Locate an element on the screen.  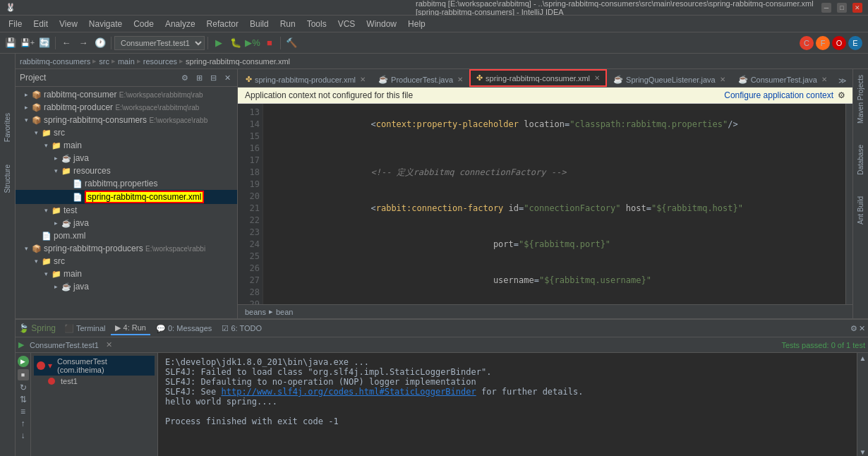
favorites-panel-button: Favorites is located at coordinates (7, 127).